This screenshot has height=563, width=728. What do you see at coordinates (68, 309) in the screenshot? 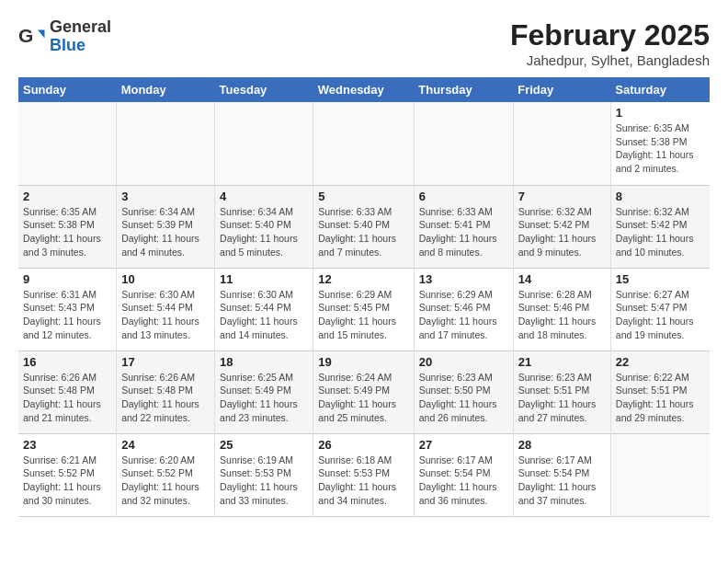
I see `calendar-cell: 9Sunrise: 6:31 AM Sunset: 5:43 PM Daylig…` at bounding box center [68, 309].